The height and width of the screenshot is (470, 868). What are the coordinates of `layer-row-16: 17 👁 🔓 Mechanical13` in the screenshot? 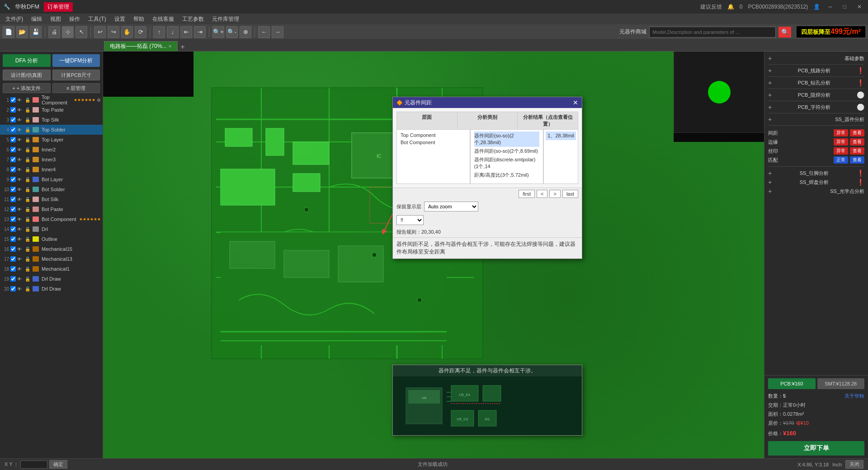 It's located at (52, 259).